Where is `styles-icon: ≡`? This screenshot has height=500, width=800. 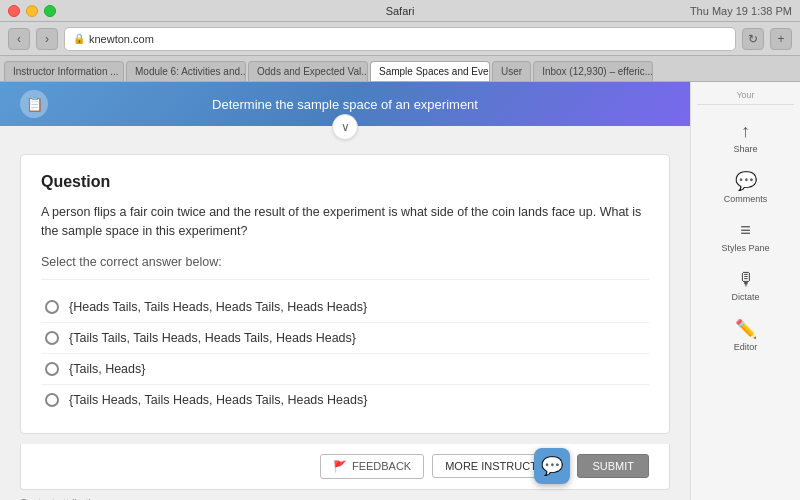 styles-icon: ≡ is located at coordinates (746, 230).